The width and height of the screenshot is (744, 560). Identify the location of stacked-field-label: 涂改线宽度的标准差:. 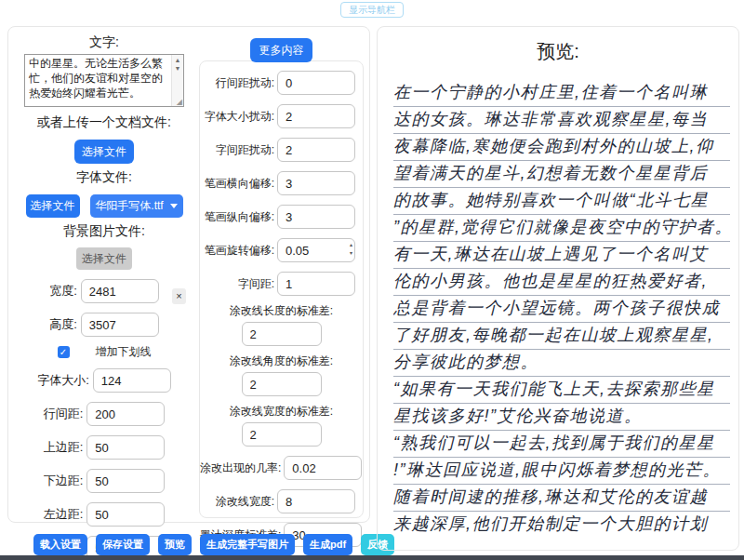
(281, 411).